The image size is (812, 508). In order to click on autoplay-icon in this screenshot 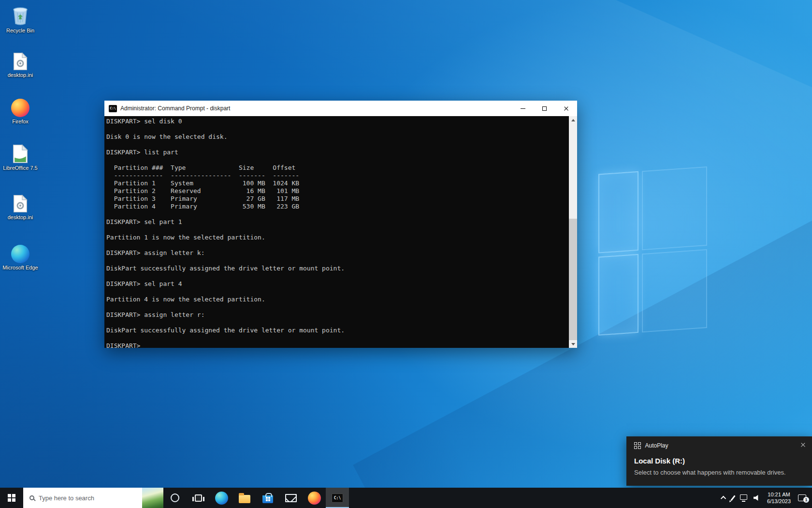, I will do `click(638, 446)`.